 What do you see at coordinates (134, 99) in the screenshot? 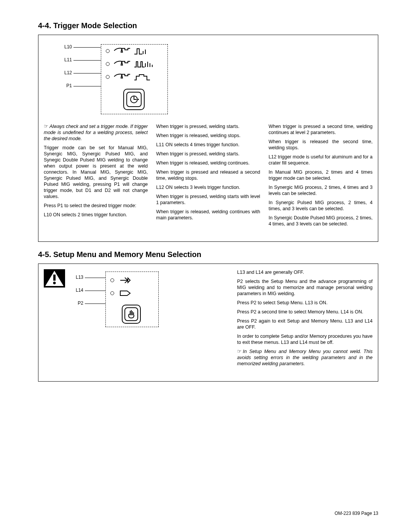
I see `trigger-cycle-icon` at bounding box center [134, 99].